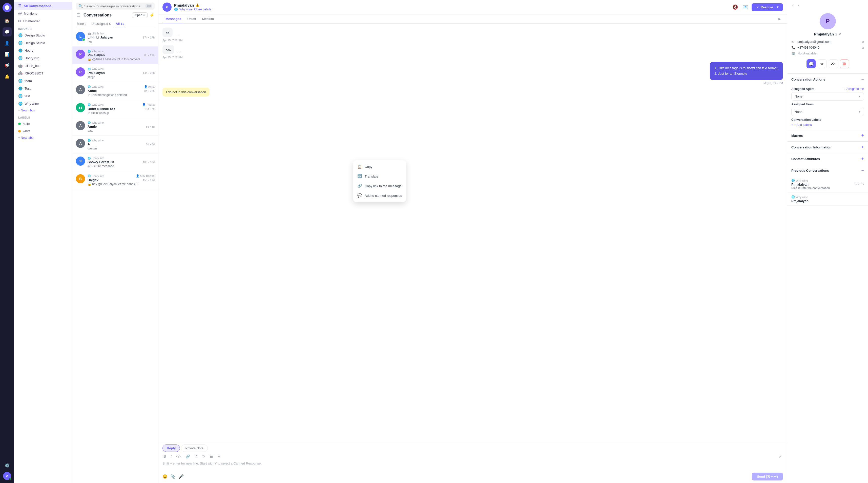 The height and width of the screenshot is (483, 868). Describe the element at coordinates (120, 24) in the screenshot. I see `tab-all: All 11` at that location.